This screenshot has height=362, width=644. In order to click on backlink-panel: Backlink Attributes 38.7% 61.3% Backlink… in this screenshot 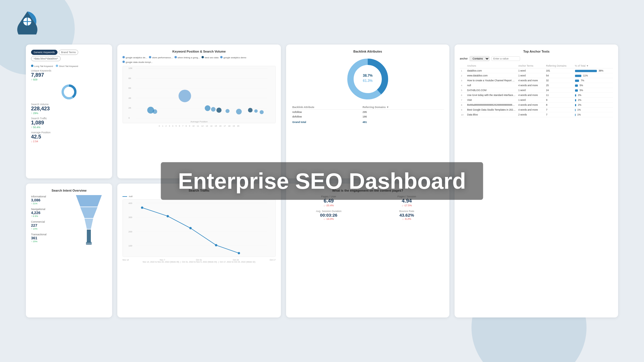, I will do `click(368, 111)`.